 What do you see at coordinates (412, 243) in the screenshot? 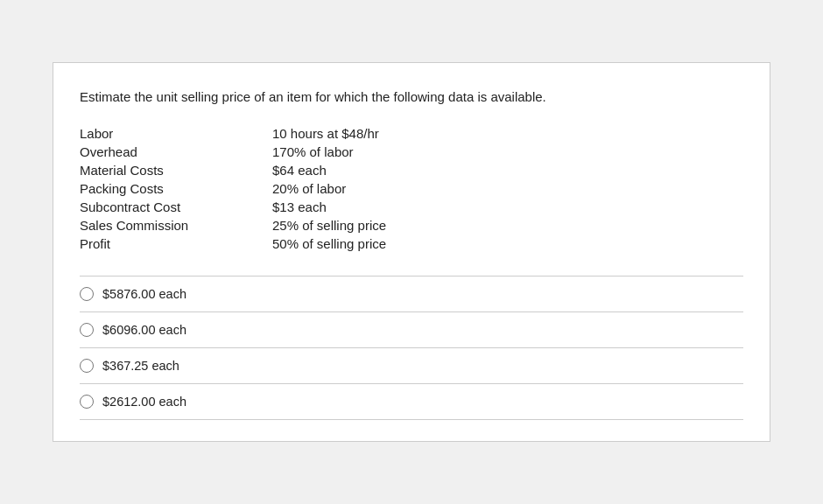
I see `data-row: Profit50% of selling price` at bounding box center [412, 243].